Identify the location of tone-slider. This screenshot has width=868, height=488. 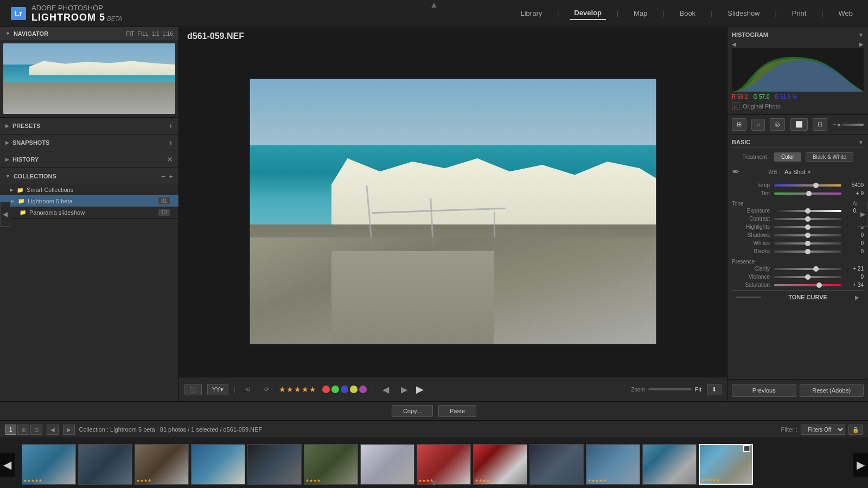
(853, 125).